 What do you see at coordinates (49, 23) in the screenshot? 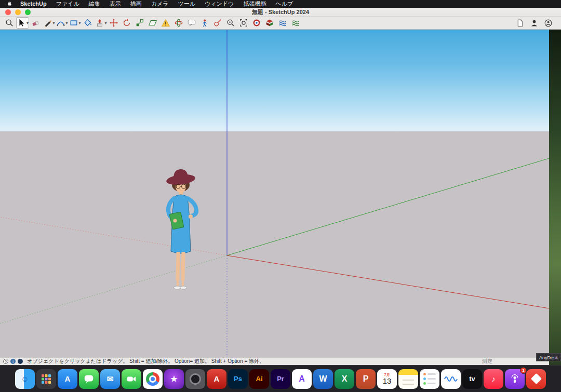
I see `line-tool-button` at bounding box center [49, 23].